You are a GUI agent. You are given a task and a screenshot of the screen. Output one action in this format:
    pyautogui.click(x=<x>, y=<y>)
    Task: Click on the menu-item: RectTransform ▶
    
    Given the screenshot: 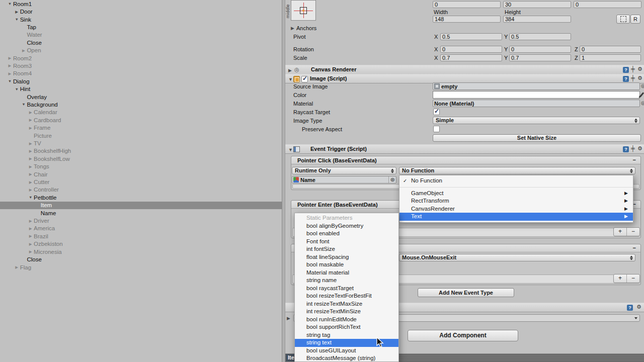 What is the action you would take?
    pyautogui.click(x=516, y=201)
    